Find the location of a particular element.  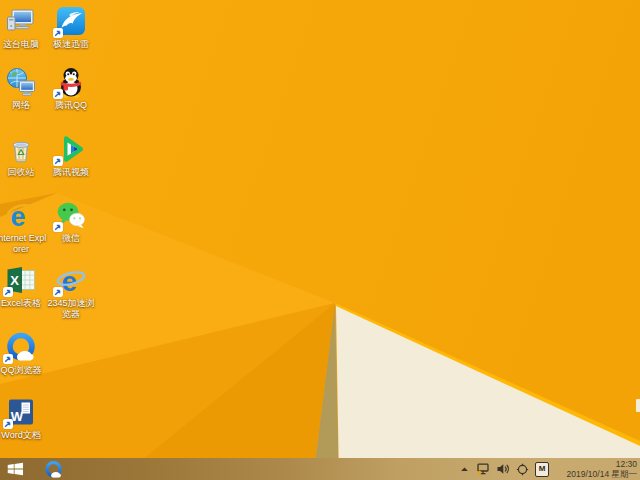

show-hidden-icons-button is located at coordinates (464, 470).